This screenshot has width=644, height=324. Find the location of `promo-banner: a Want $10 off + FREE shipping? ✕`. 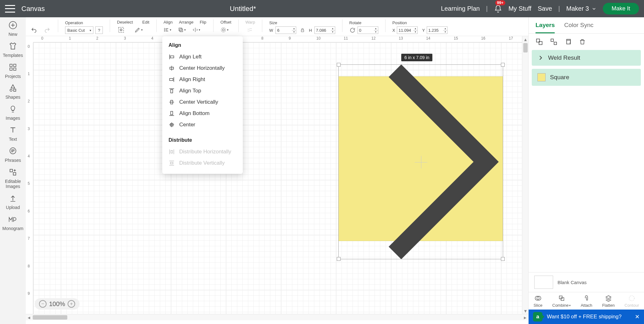

promo-banner: a Want $10 off + FREE shipping? ✕ is located at coordinates (586, 317).